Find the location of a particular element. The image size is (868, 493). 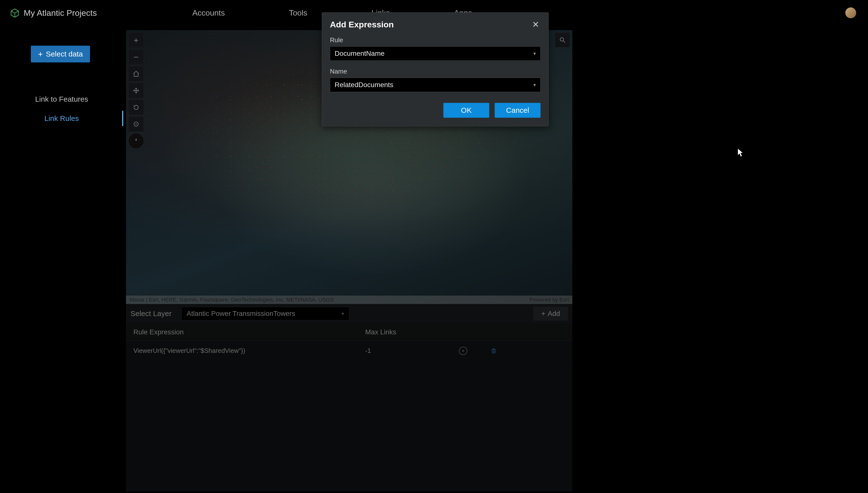

target-button is located at coordinates (136, 124).